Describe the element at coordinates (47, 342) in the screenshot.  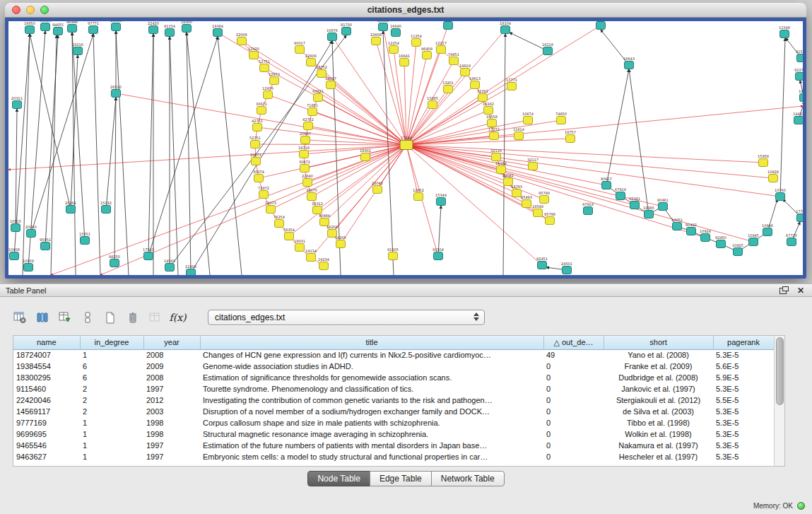
I see `column-header-name: name` at that location.